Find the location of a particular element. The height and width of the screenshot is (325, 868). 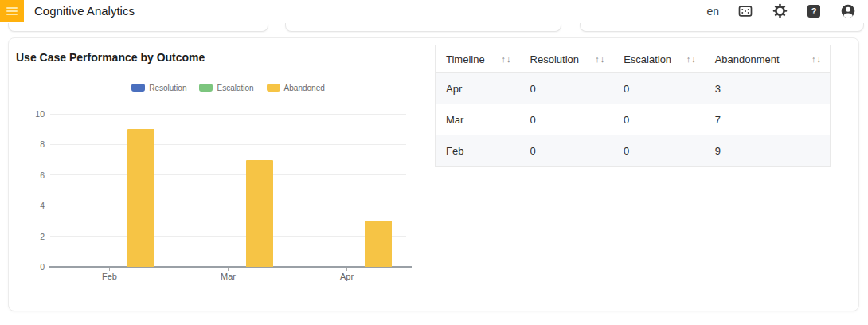

x-axis-line is located at coordinates (230, 267).